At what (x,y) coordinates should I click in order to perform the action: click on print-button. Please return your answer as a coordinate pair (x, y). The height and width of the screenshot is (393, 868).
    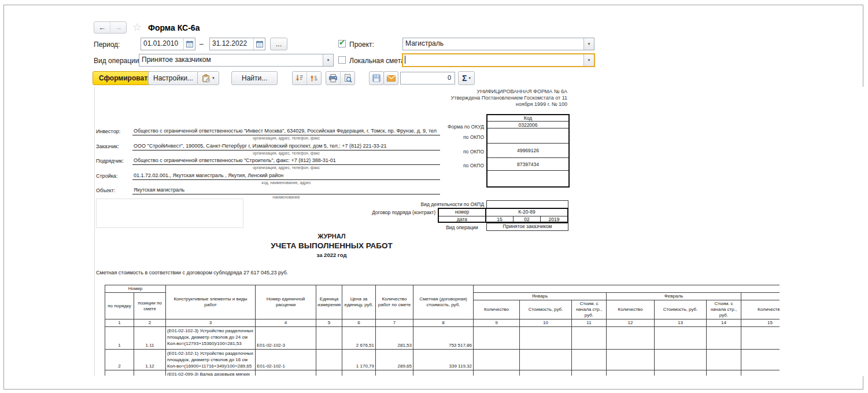
    Looking at the image, I should click on (333, 78).